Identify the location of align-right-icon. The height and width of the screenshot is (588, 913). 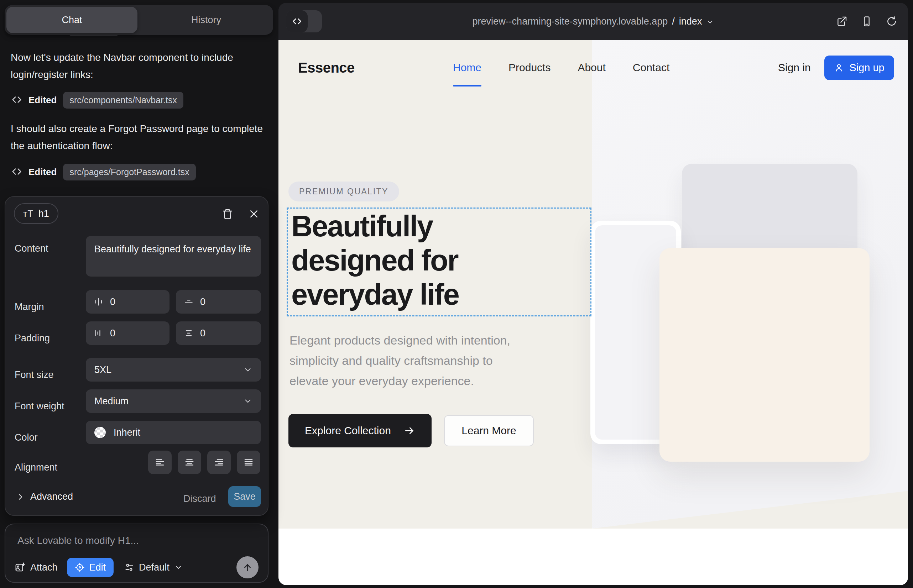
(219, 462).